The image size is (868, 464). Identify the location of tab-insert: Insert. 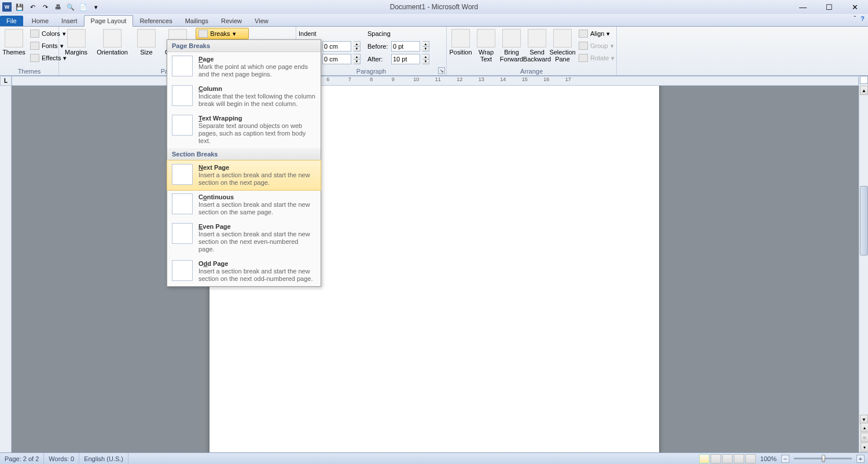
(69, 21).